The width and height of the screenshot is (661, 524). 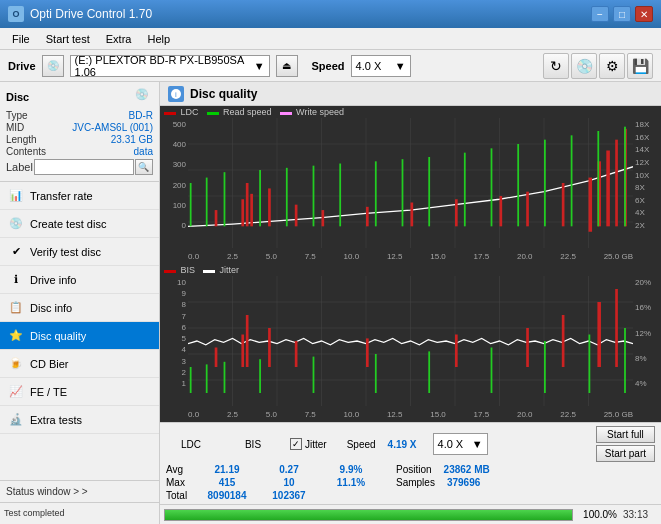 What do you see at coordinates (328, 66) in the screenshot?
I see `speed-label: Speed` at bounding box center [328, 66].